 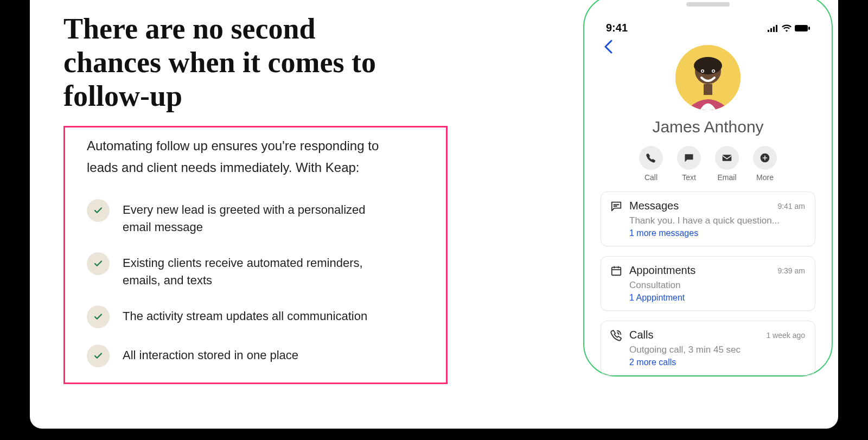 I want to click on messages-sub: Thank you. I have a quick question..., so click(x=717, y=221).